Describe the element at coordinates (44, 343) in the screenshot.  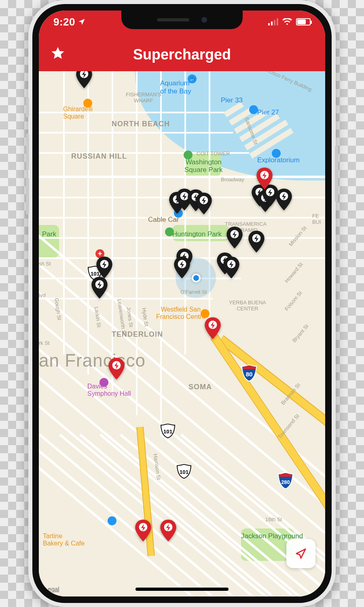
I see `street-label: rk St` at that location.